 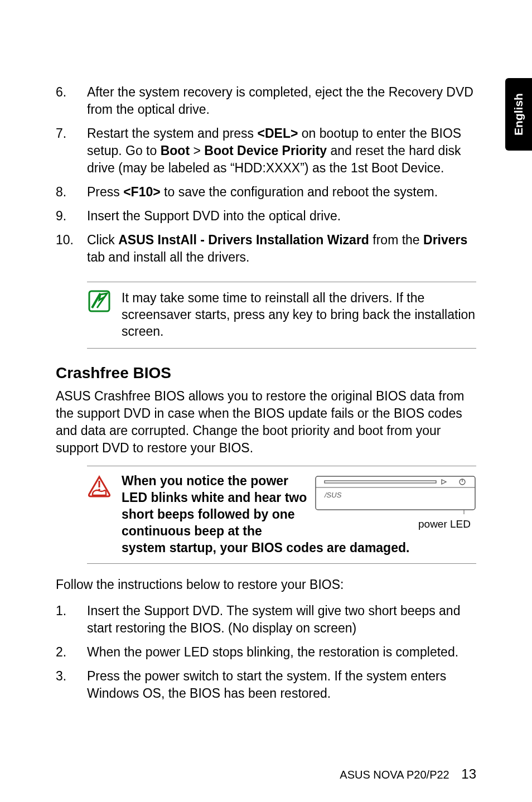 What do you see at coordinates (266, 584) in the screenshot?
I see `follow-paragraph: Follow the instructions below to restore…` at bounding box center [266, 584].